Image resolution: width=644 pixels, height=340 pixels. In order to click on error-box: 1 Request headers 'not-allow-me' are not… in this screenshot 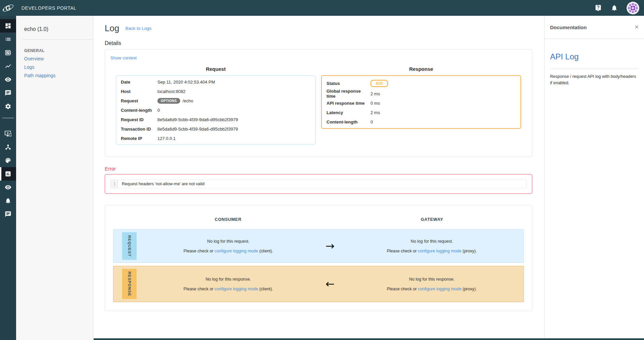, I will do `click(318, 184)`.